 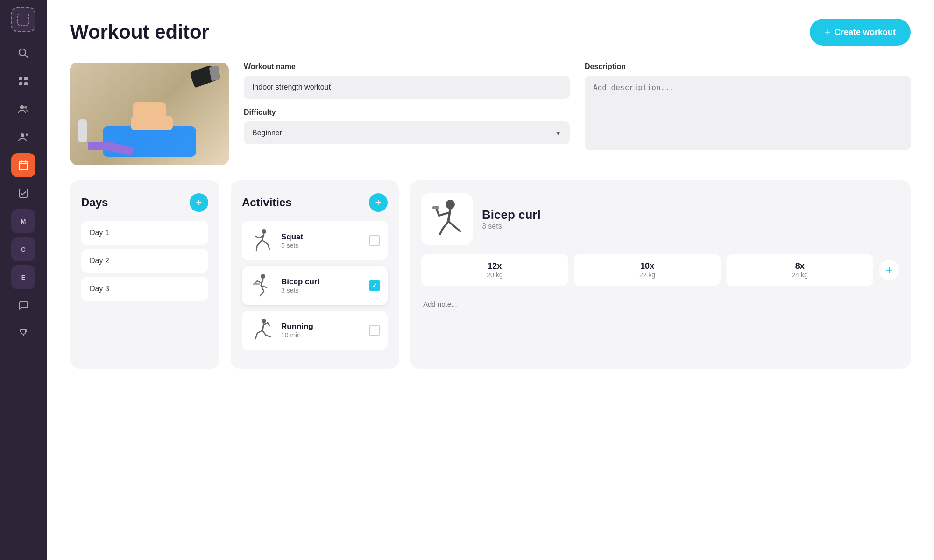 What do you see at coordinates (145, 261) in the screenshot?
I see `day-item: Day 2` at bounding box center [145, 261].